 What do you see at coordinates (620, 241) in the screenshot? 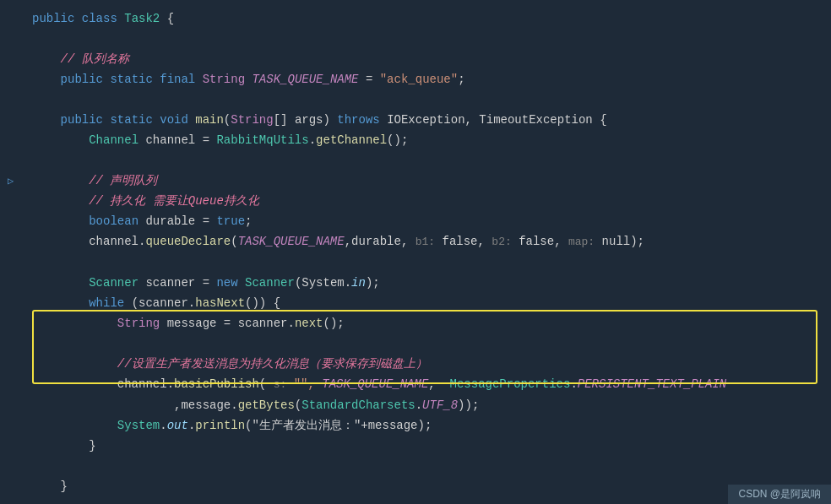
I see `code-token: null);` at bounding box center [620, 241].